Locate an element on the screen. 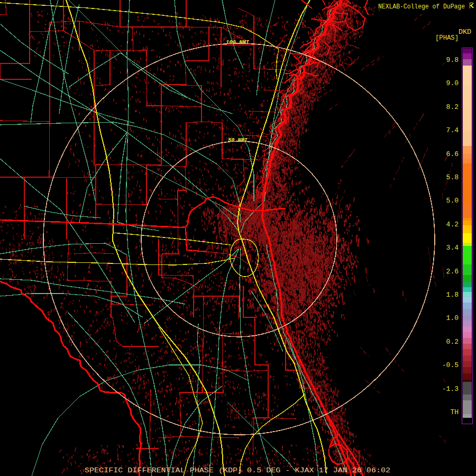 This screenshot has width=476, height=476. svg-text:SPECIFIC DIFFERENTIAL PHASE (K: SPECIFIC DIFFERENTIAL PHASE (KDP) 0.5 DE… is located at coordinates (237, 471).